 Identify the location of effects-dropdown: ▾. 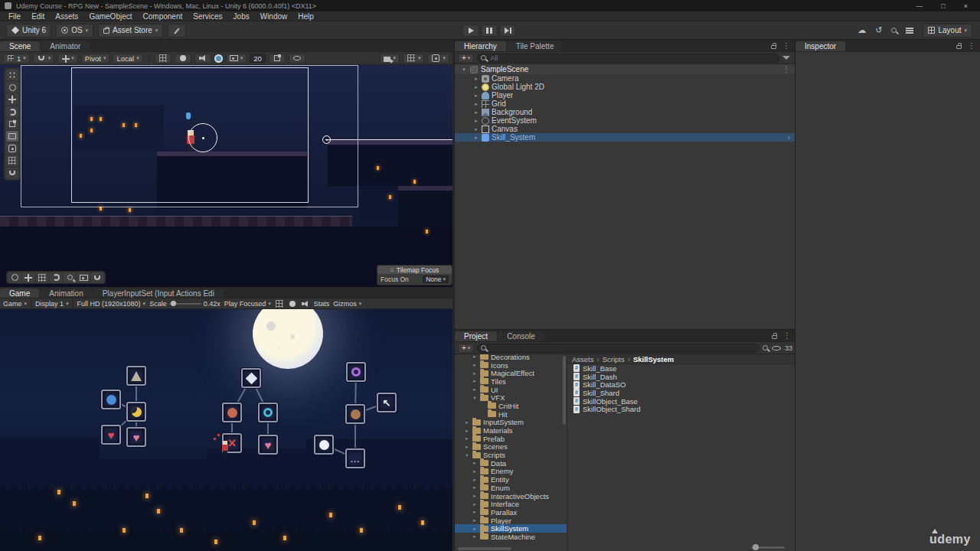
(237, 58).